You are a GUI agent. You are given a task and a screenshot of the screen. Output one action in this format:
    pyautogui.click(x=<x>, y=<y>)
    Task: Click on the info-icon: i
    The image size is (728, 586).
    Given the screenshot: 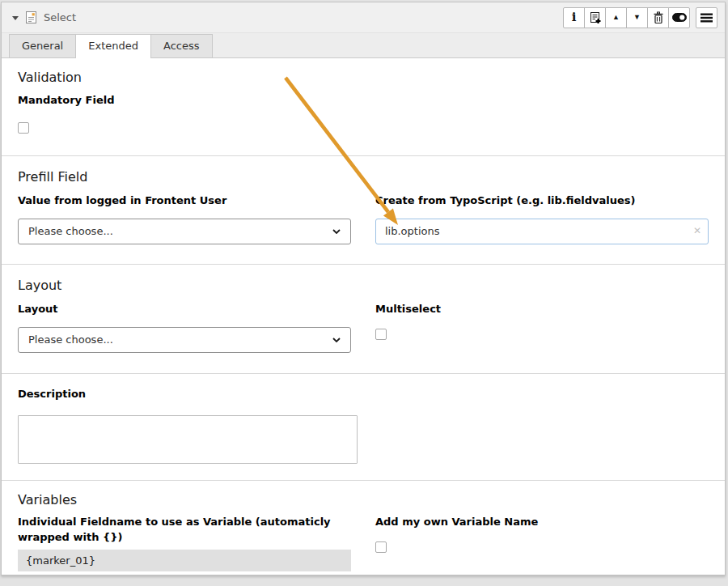 What is the action you would take?
    pyautogui.click(x=574, y=18)
    